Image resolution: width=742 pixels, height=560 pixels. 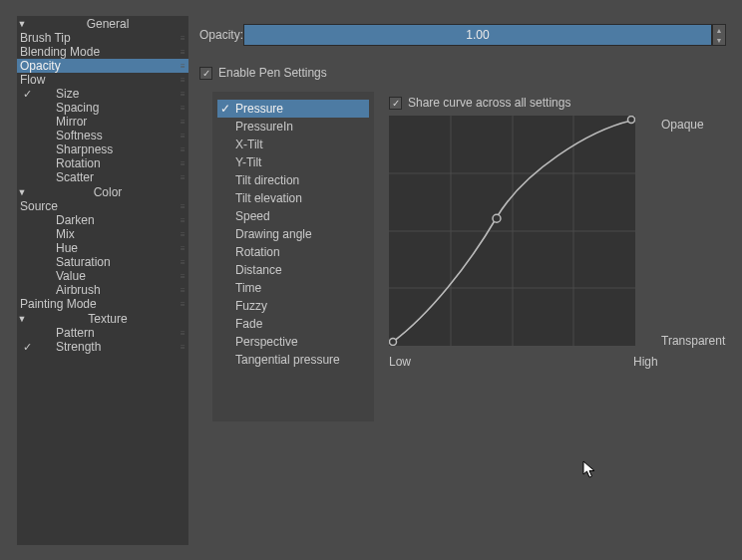 What do you see at coordinates (28, 94) in the screenshot?
I see `check-icon: ✓` at bounding box center [28, 94].